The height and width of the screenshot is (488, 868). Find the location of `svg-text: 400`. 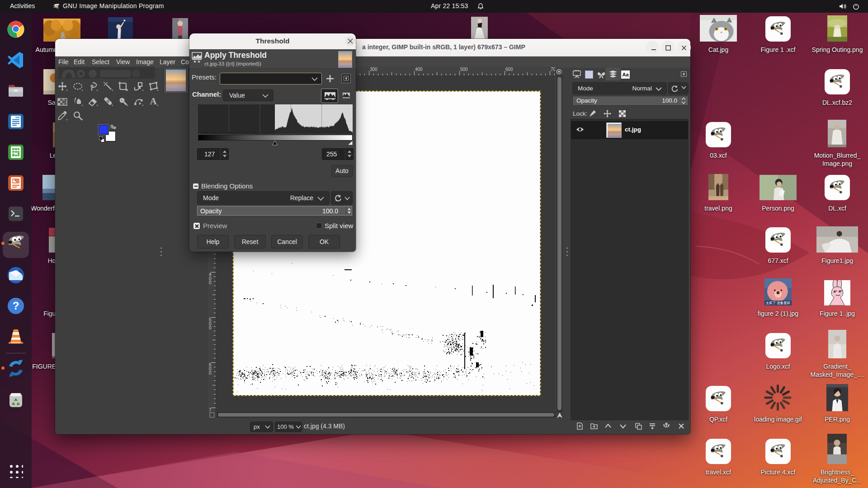

svg-text: 400 is located at coordinates (419, 70).